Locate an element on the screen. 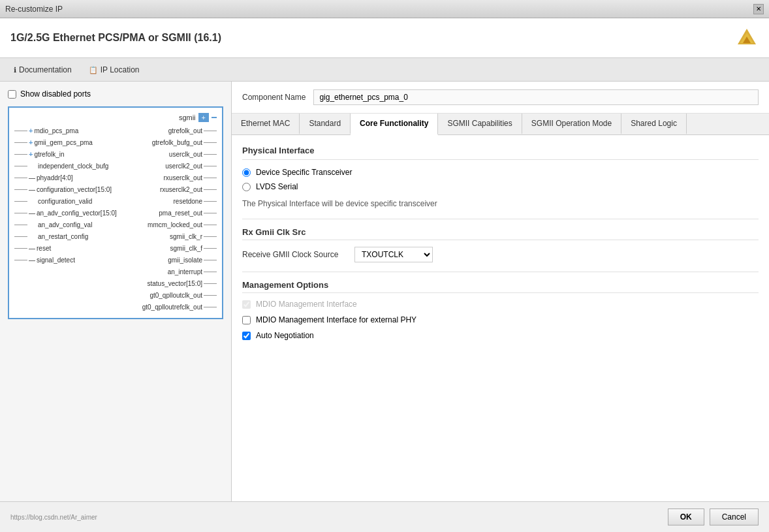 The width and height of the screenshot is (769, 532). title-bar-text: Re-customize IP is located at coordinates (34, 9).